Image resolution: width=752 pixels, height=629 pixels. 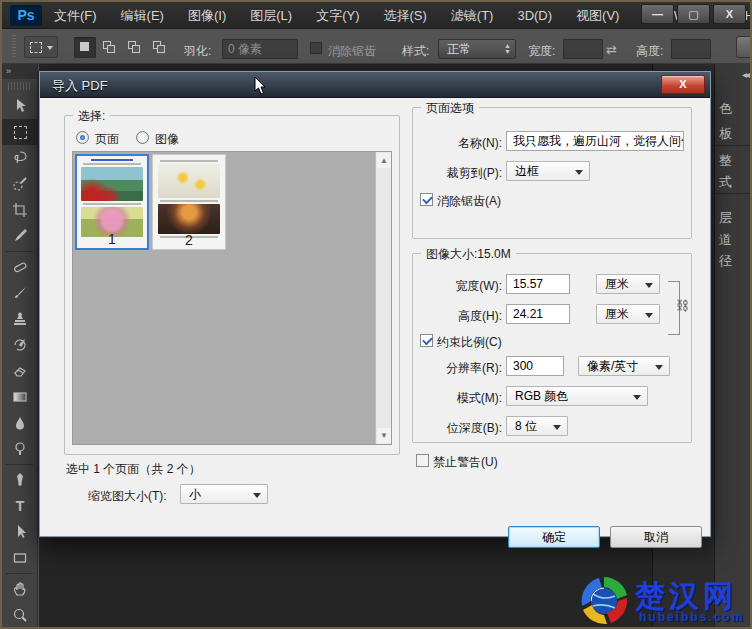 I want to click on path-selection-tool, so click(x=20, y=532).